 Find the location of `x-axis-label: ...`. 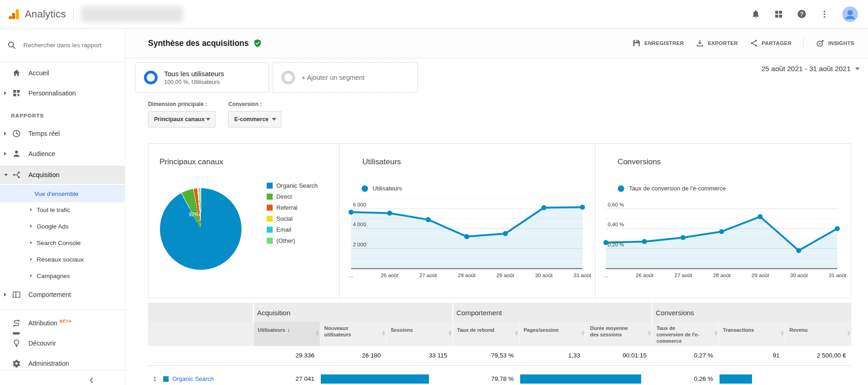

x-axis-label: ... is located at coordinates (606, 275).